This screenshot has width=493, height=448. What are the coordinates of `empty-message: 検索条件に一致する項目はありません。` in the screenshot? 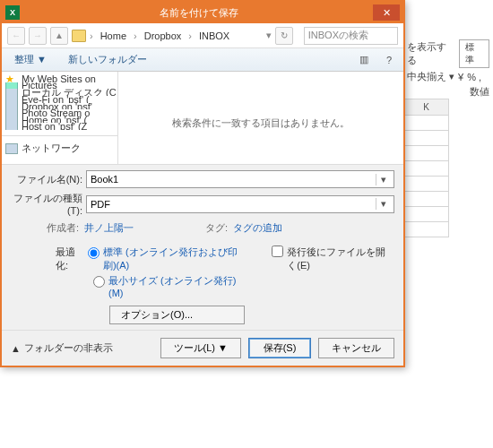 It's located at (261, 124).